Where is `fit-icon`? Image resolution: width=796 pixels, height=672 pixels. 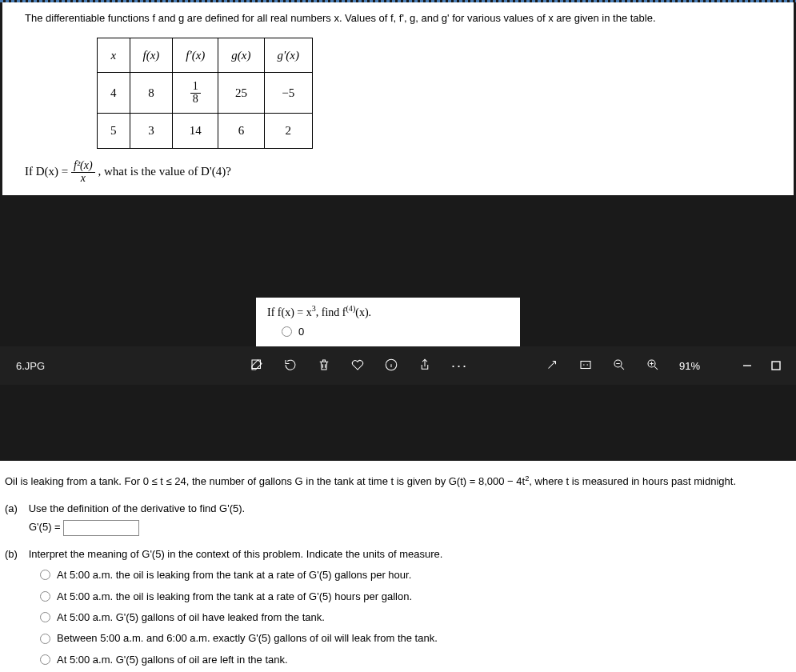 fit-icon is located at coordinates (586, 366).